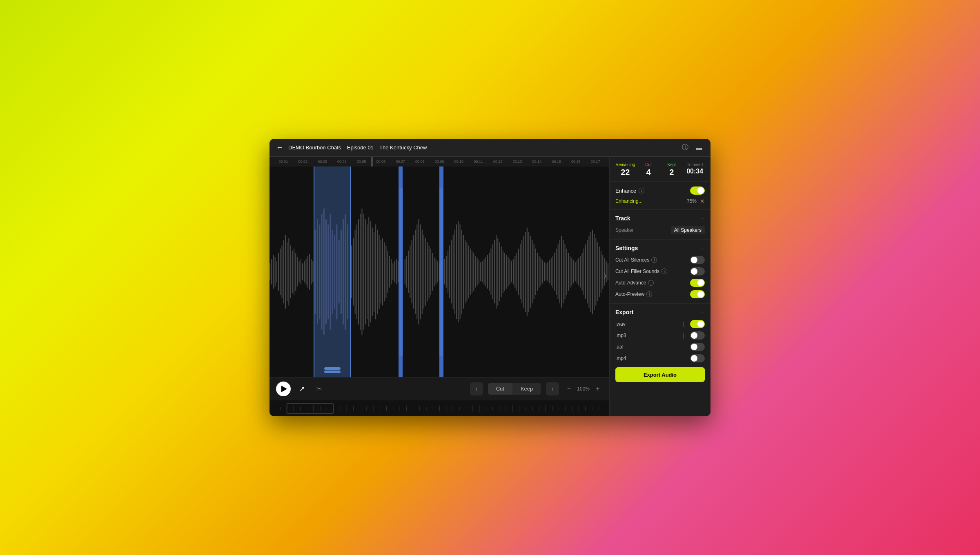  What do you see at coordinates (688, 230) in the screenshot?
I see `speaker-value: All Speakers` at bounding box center [688, 230].